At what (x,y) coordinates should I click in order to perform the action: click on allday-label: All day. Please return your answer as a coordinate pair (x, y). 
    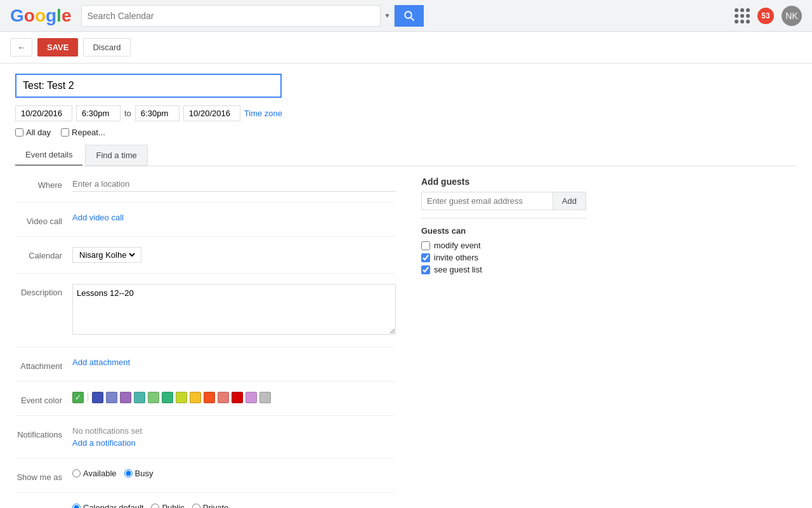
    Looking at the image, I should click on (38, 132).